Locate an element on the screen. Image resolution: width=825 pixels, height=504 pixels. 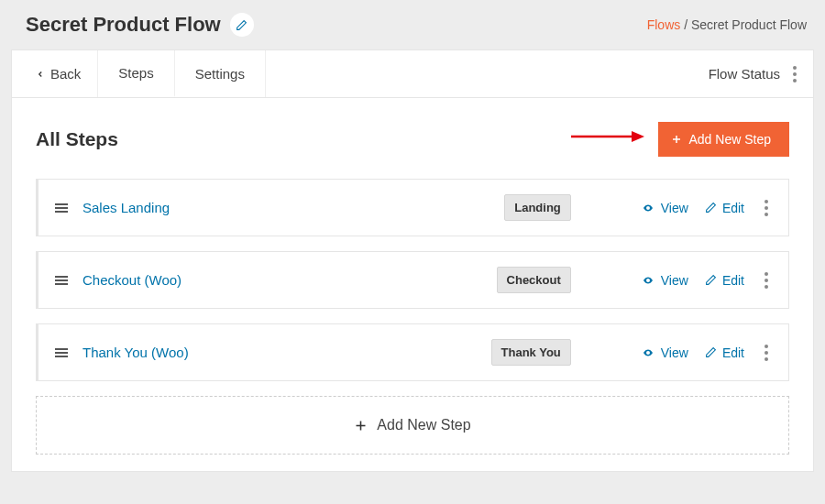
breadcrumb: Flows / Secret Product Flow is located at coordinates (727, 25).